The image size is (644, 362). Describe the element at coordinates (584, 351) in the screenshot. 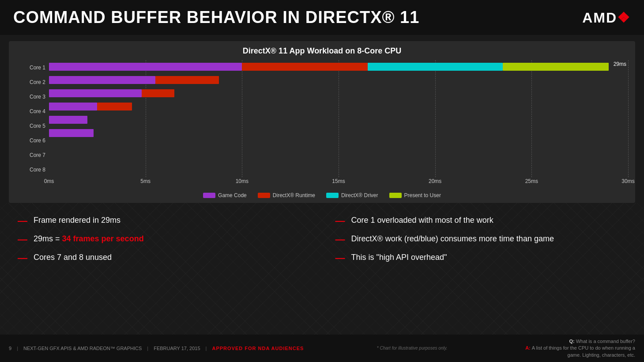

I see `footer-answer-text: A list of things for the CPU to do when …` at that location.